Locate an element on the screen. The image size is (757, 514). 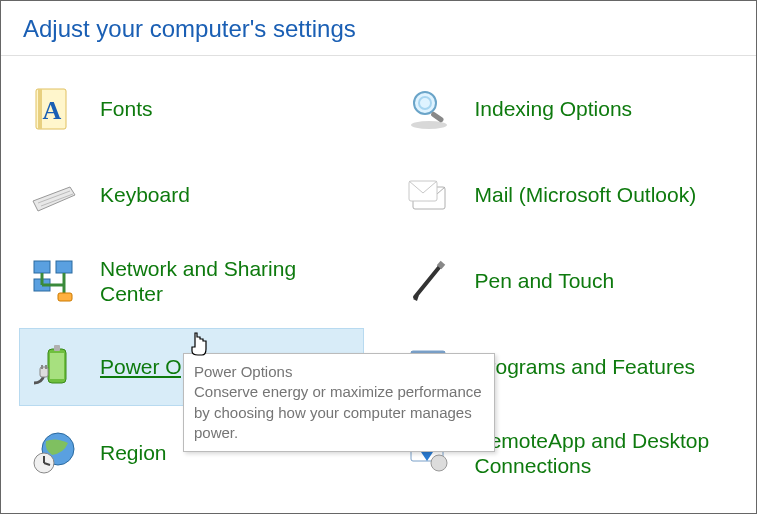
item-indexing-options: Indexing Options is located at coordinates (566, 109).